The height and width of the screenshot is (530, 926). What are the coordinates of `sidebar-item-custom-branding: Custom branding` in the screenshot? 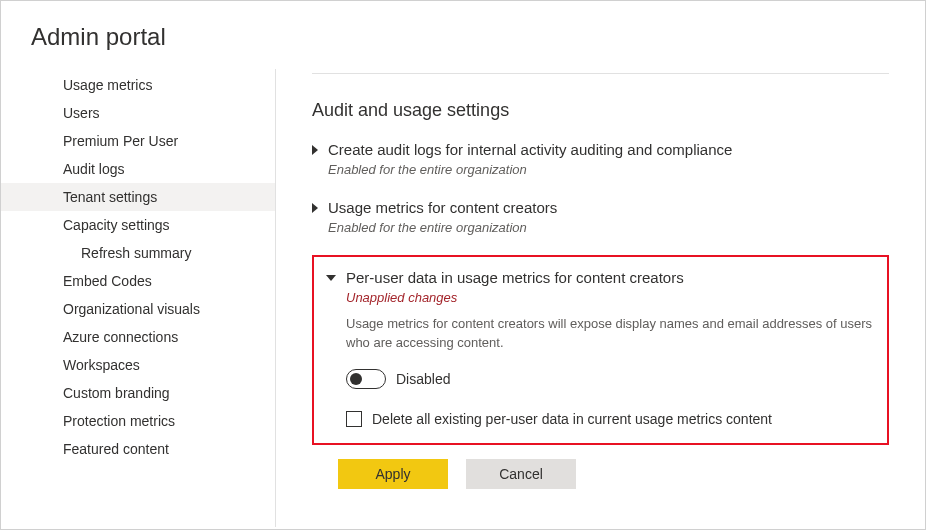 It's located at (138, 393).